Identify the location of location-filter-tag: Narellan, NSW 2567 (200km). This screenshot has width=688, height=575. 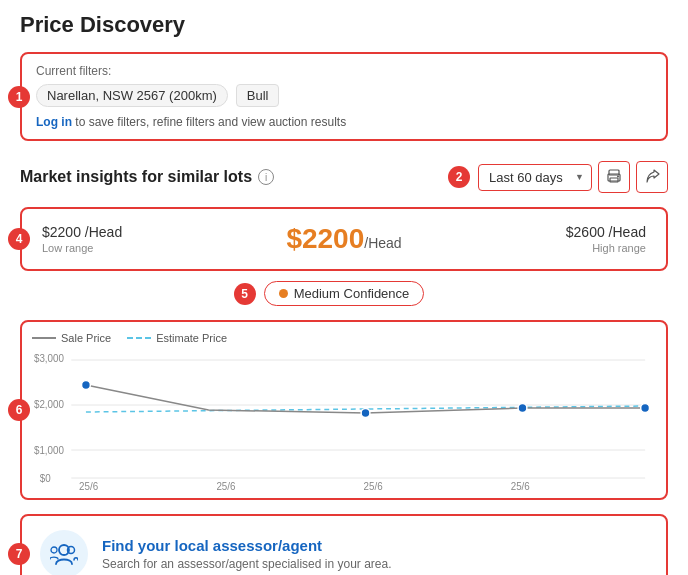
(132, 96).